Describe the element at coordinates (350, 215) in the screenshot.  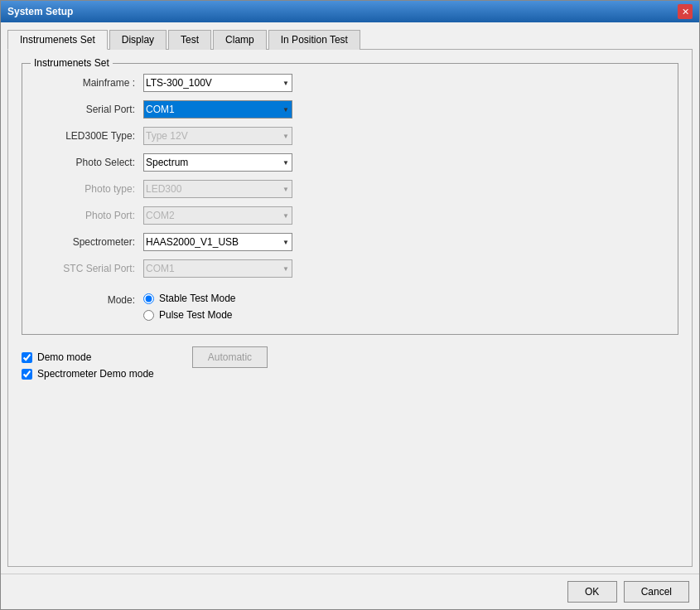
I see `photo-port-row: Photo Port: COM2` at that location.